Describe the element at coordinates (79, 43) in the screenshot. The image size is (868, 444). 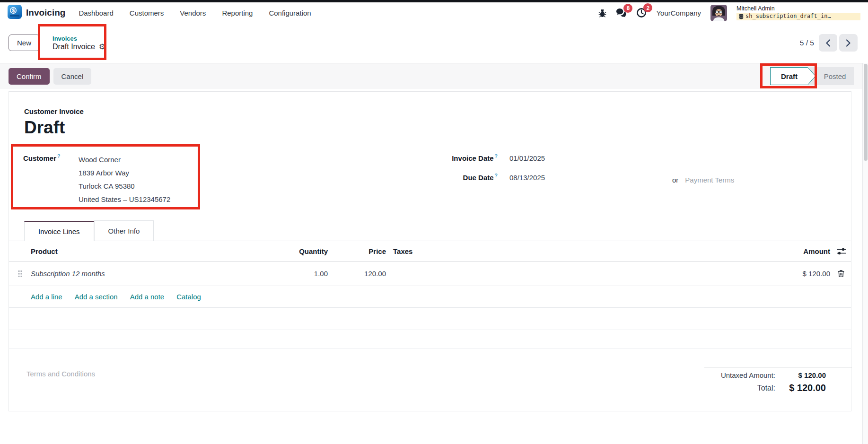
I see `breadcrumb: Invoices Draft Invoice ⚙︎` at that location.